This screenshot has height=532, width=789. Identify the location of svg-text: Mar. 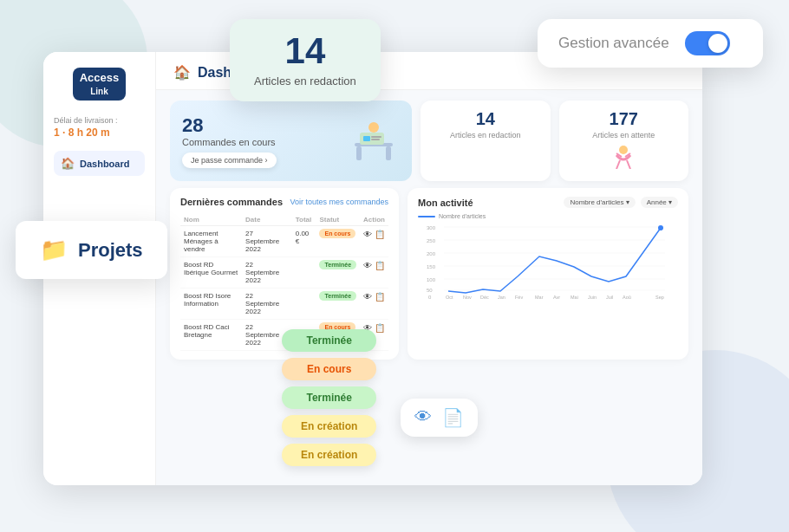
(539, 297).